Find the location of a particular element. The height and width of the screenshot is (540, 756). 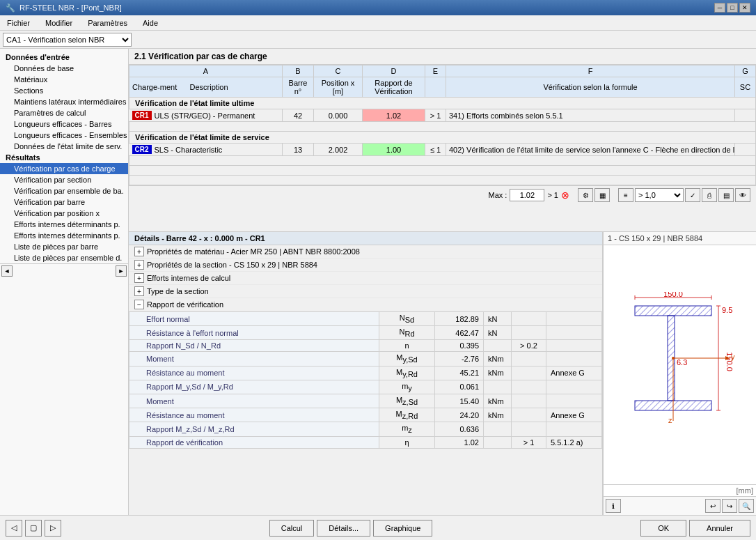

scroll-left-btn: ◄ is located at coordinates (7, 271).